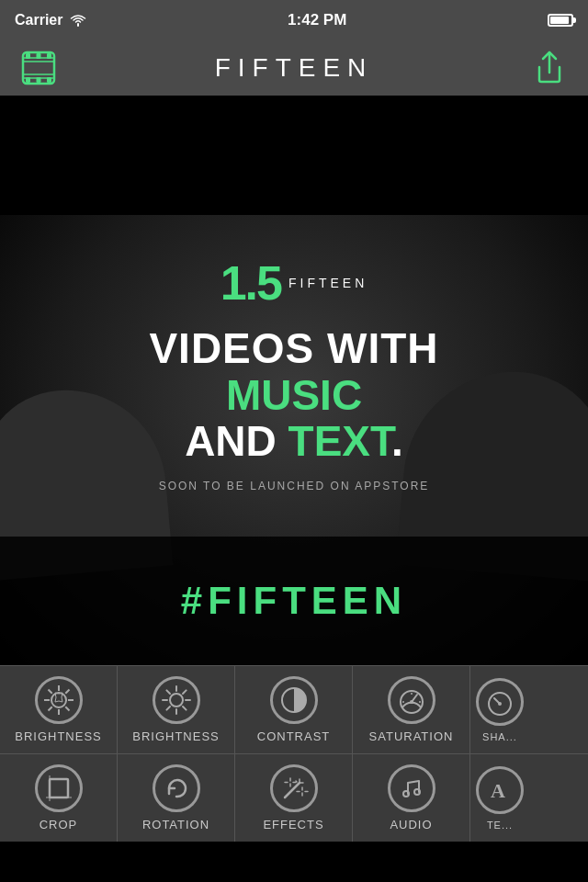  I want to click on tool-crop-label: CROP, so click(59, 825).